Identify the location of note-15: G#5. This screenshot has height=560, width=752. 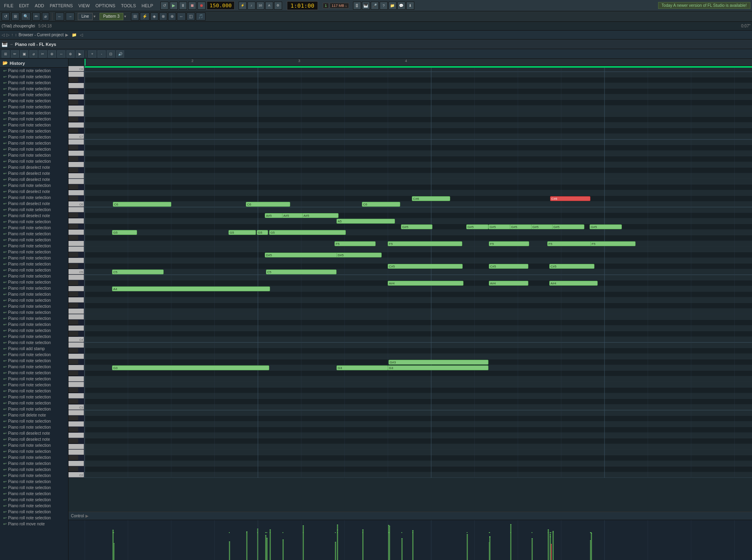
(606, 227).